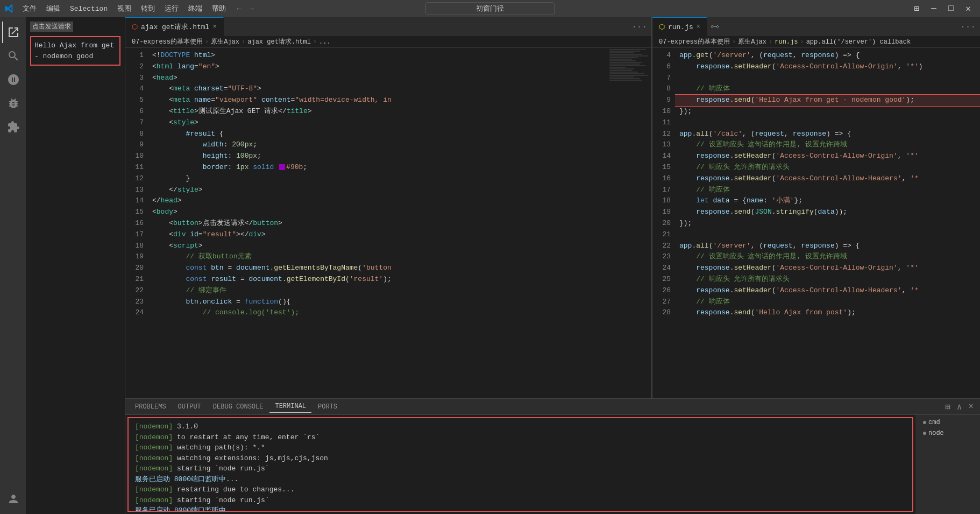 The height and width of the screenshot is (514, 980). Describe the element at coordinates (9, 9) in the screenshot. I see `vscode-icon` at that location.